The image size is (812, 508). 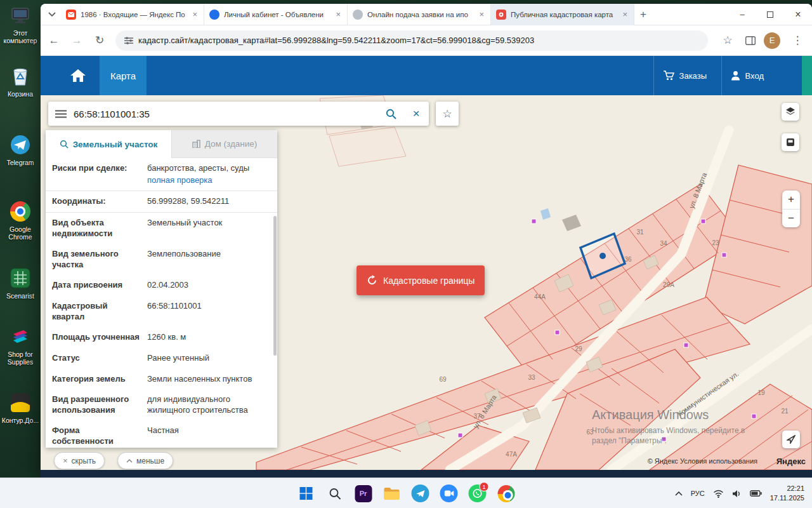 What do you see at coordinates (20, 283) in the screenshot?
I see `desktop-icon-scenarist: Scenarist` at bounding box center [20, 283].